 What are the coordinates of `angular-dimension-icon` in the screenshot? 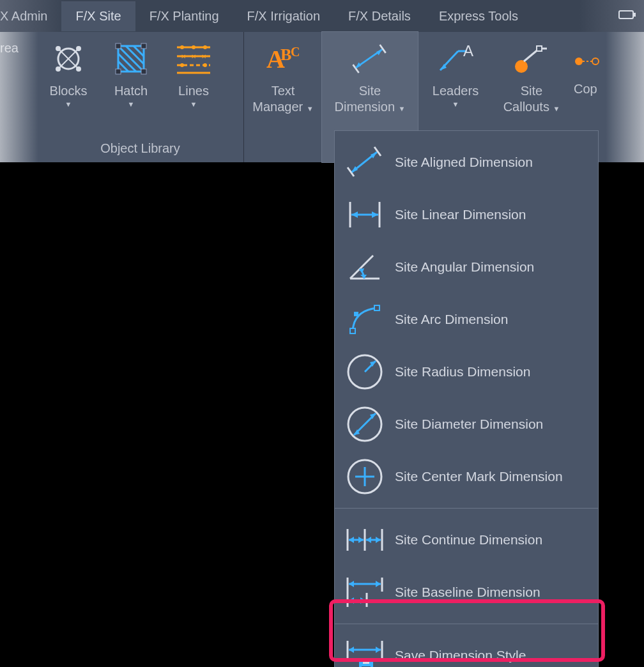 It's located at (365, 267).